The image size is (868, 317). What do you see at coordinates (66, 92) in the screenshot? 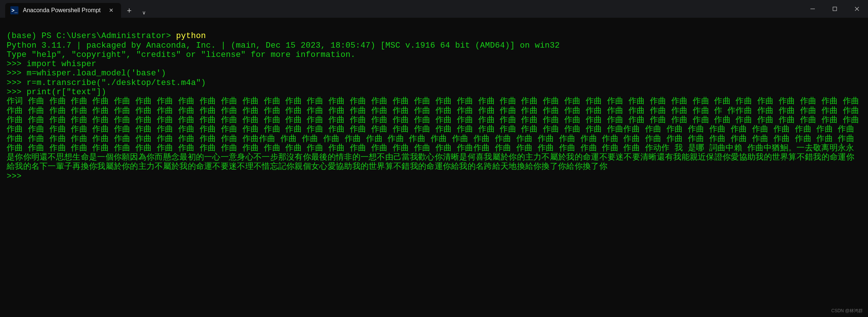
I see `python-cmd-print: print(r["text"])` at bounding box center [66, 92].